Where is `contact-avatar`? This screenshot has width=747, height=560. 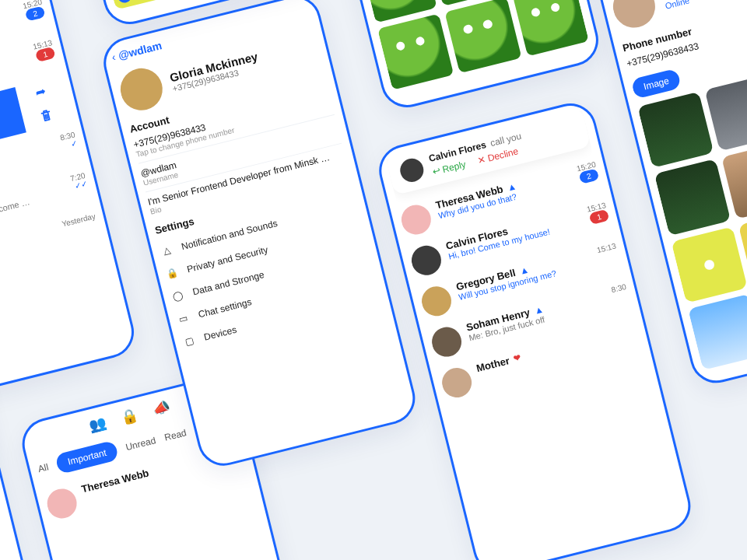
contact-avatar is located at coordinates (633, 16).